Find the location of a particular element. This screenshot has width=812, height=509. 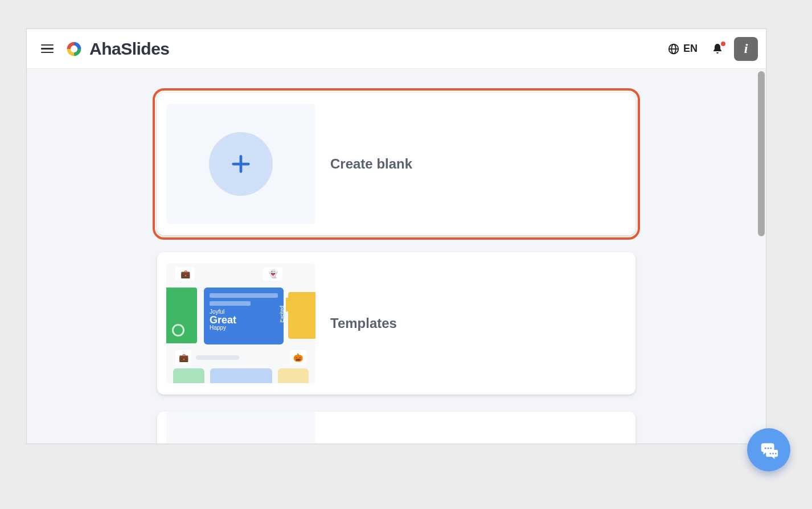

footer-swatch-blue is located at coordinates (241, 376).